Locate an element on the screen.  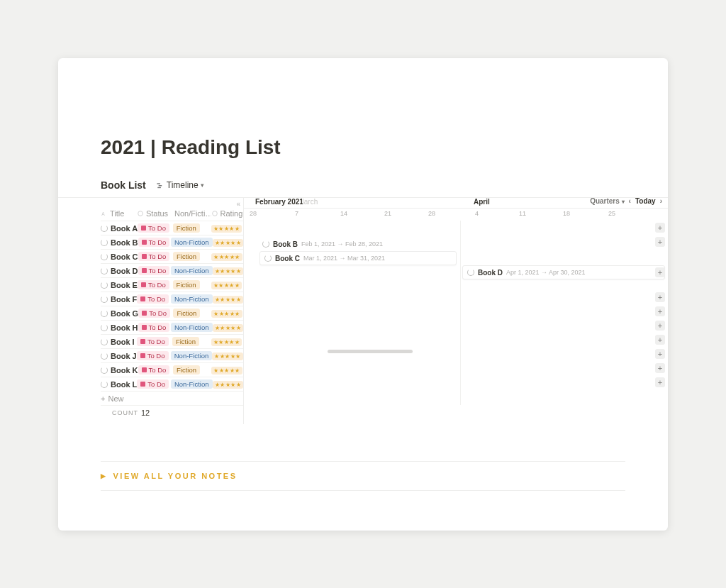
type-tag: Non-Fiction is located at coordinates (191, 299).